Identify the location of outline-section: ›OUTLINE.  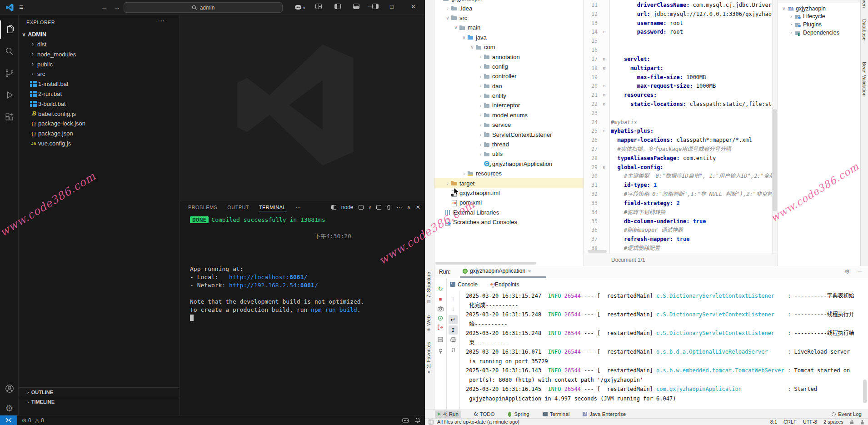
(99, 392).